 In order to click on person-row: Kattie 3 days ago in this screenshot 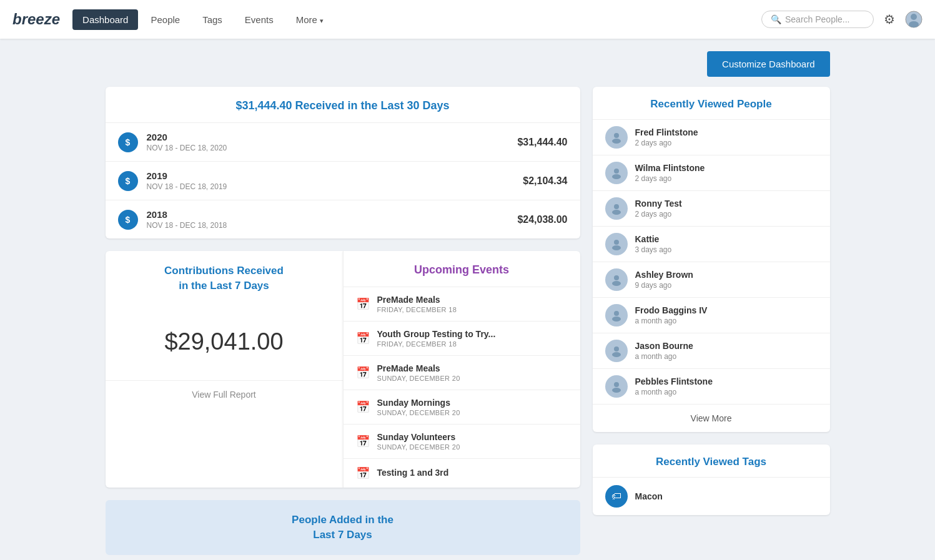, I will do `click(711, 243)`.